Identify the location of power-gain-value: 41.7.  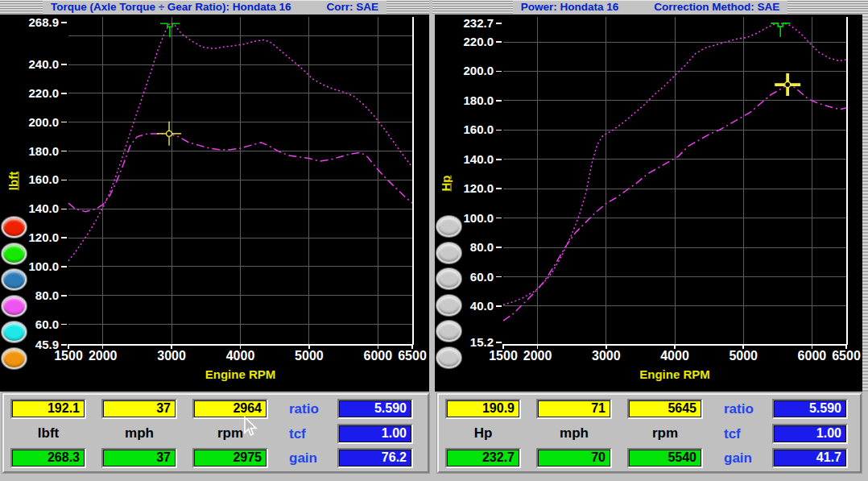
(810, 458).